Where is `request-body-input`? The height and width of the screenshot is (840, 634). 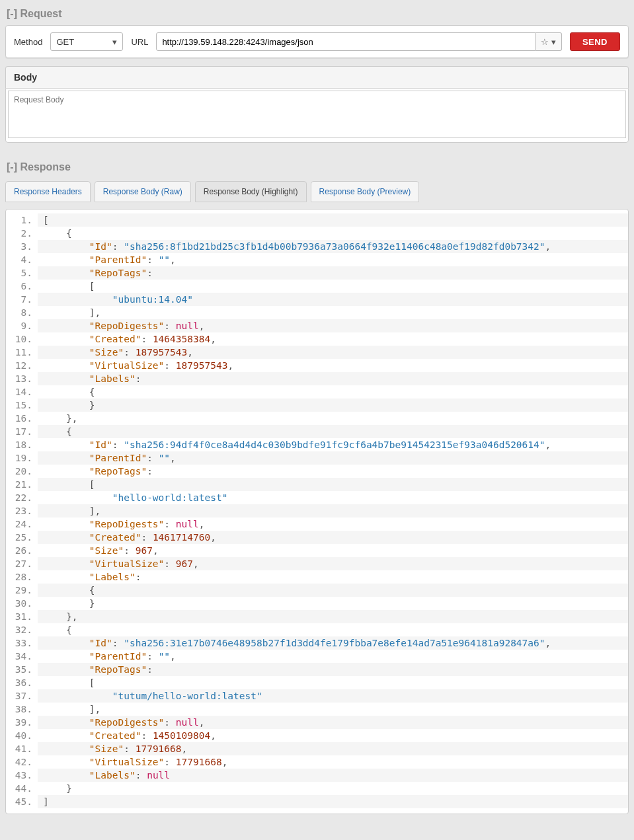 request-body-input is located at coordinates (317, 114).